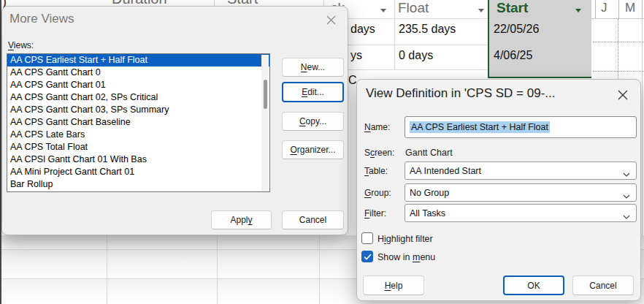 The image size is (644, 304). Describe the element at coordinates (241, 220) in the screenshot. I see `apply-button: Apply` at that location.